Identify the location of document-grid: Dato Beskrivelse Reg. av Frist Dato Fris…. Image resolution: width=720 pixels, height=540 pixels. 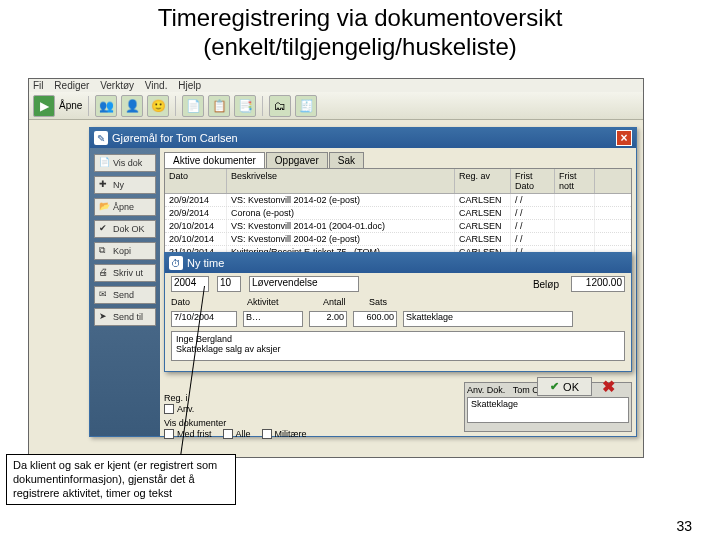
(398, 216).